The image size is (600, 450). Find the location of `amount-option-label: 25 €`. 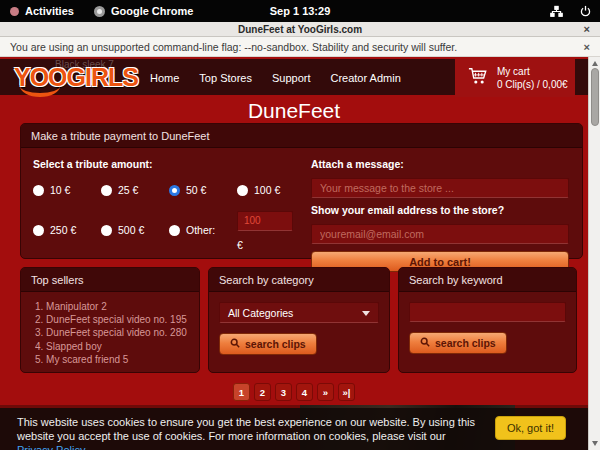

amount-option-label: 25 € is located at coordinates (128, 190).